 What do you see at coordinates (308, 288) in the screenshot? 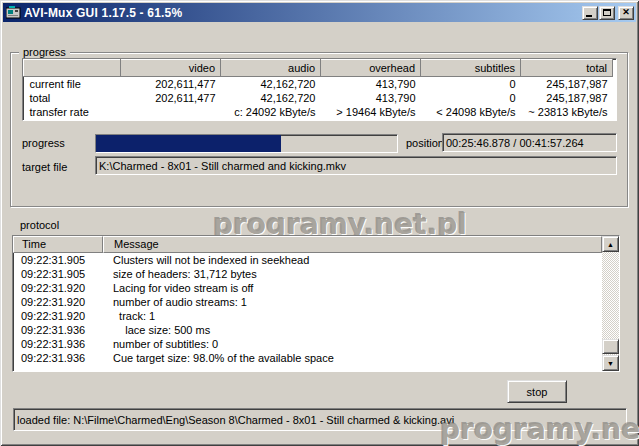
I see `log-row: 09:22:31.920 Lacing for video stream is …` at bounding box center [308, 288].